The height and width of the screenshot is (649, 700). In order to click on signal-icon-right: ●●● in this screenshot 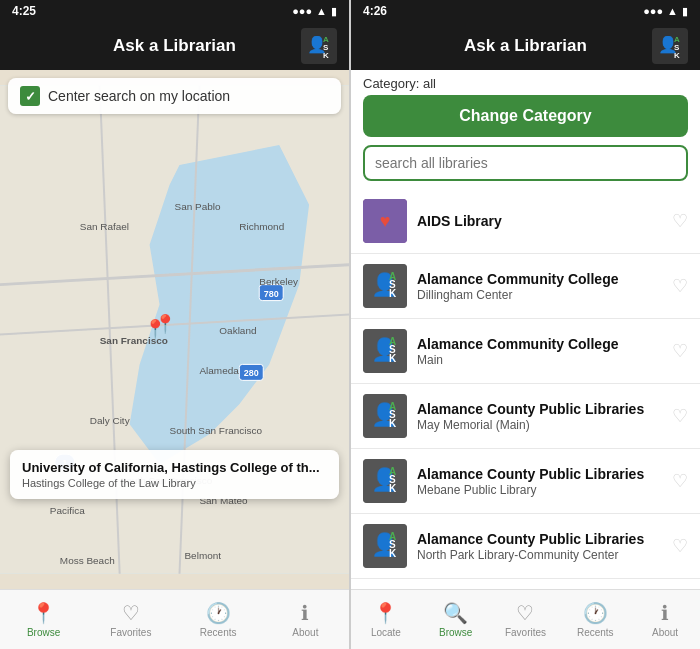, I will do `click(653, 11)`.